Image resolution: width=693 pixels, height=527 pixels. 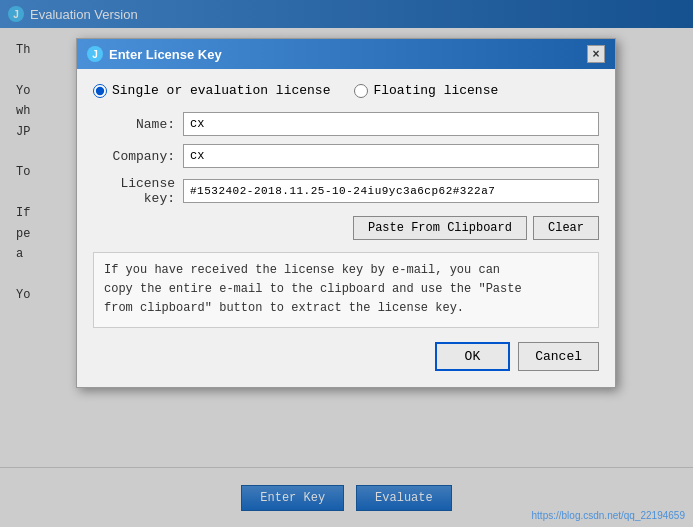 What do you see at coordinates (346, 124) in the screenshot?
I see `name-row: Name:` at bounding box center [346, 124].